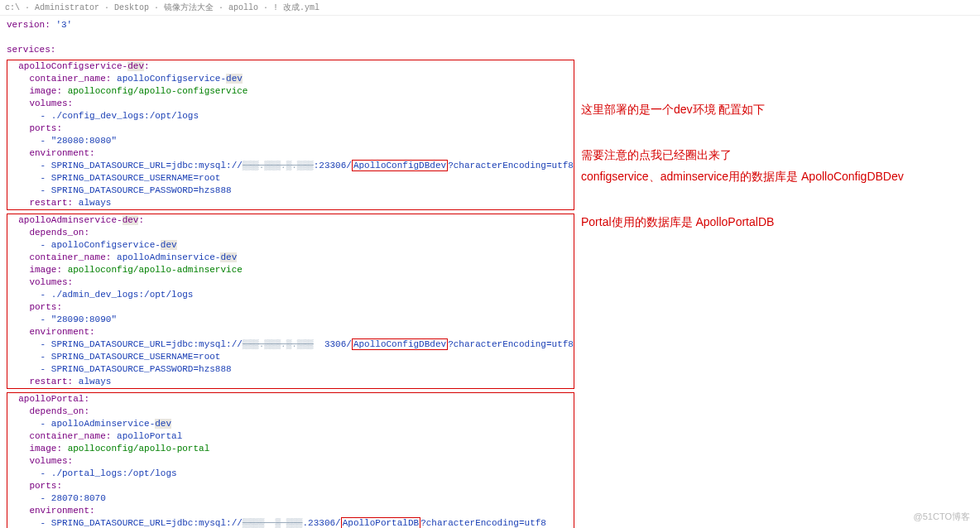 The height and width of the screenshot is (528, 980). What do you see at coordinates (70, 79) in the screenshot?
I see `svc1-cname-k: container_name:` at bounding box center [70, 79].